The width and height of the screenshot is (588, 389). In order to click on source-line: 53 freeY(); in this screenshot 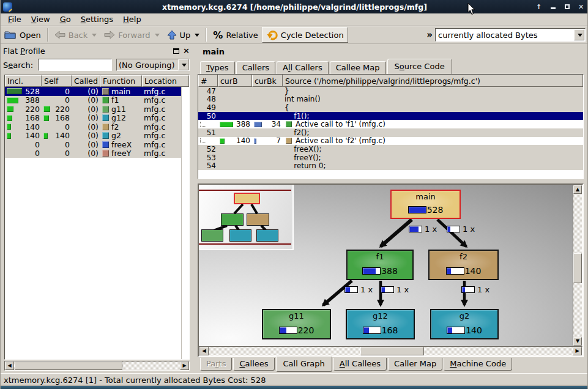, I will do `click(390, 158)`.